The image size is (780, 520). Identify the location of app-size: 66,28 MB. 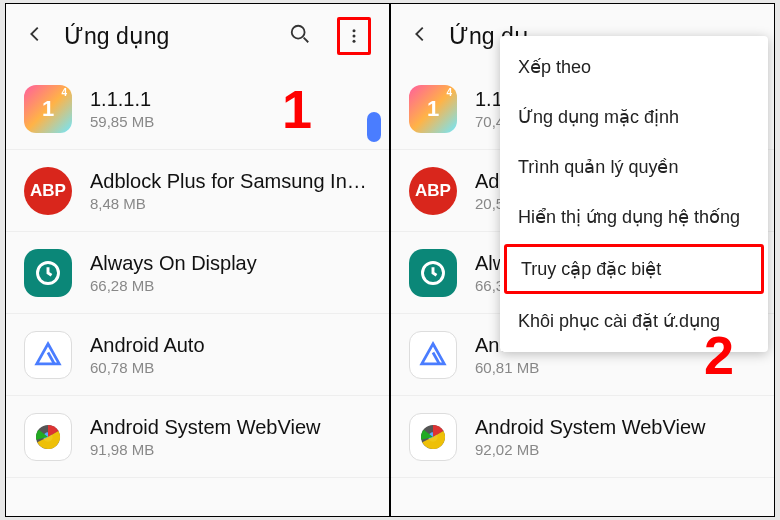
(230, 286).